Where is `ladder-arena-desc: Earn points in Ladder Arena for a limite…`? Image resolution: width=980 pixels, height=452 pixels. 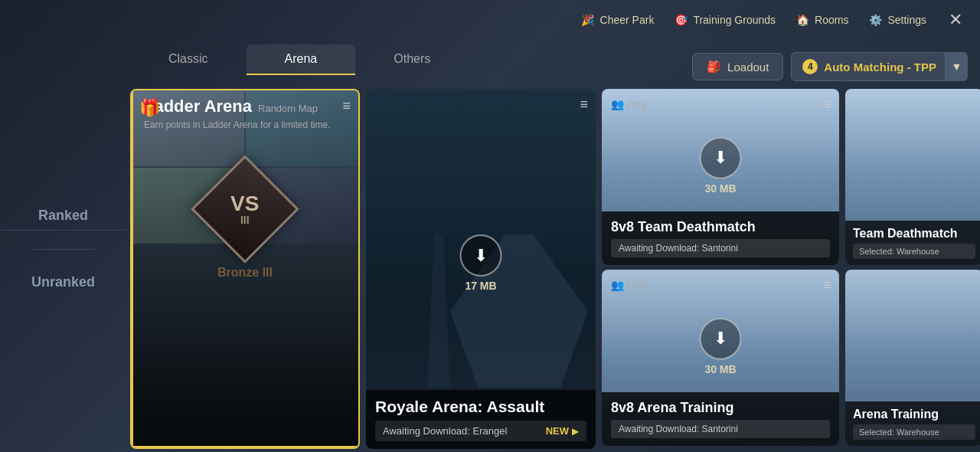
ladder-arena-desc: Earn points in Ladder Arena for a limite… is located at coordinates (247, 126).